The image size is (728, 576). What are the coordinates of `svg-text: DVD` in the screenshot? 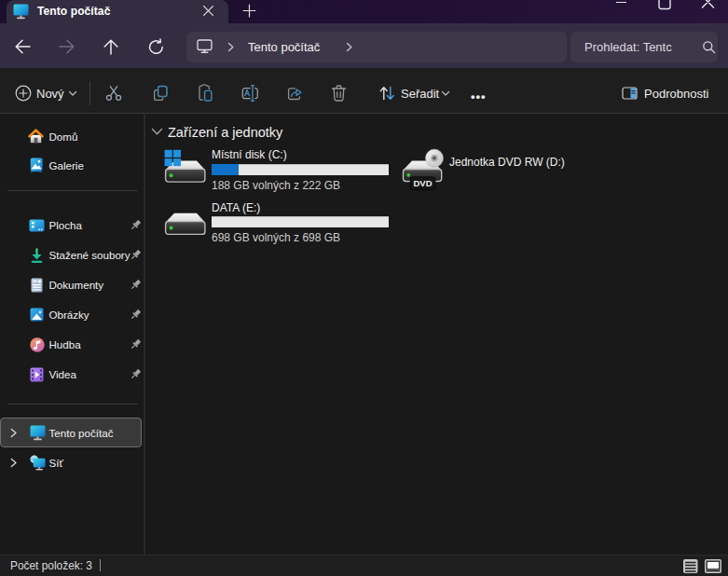 It's located at (422, 183).